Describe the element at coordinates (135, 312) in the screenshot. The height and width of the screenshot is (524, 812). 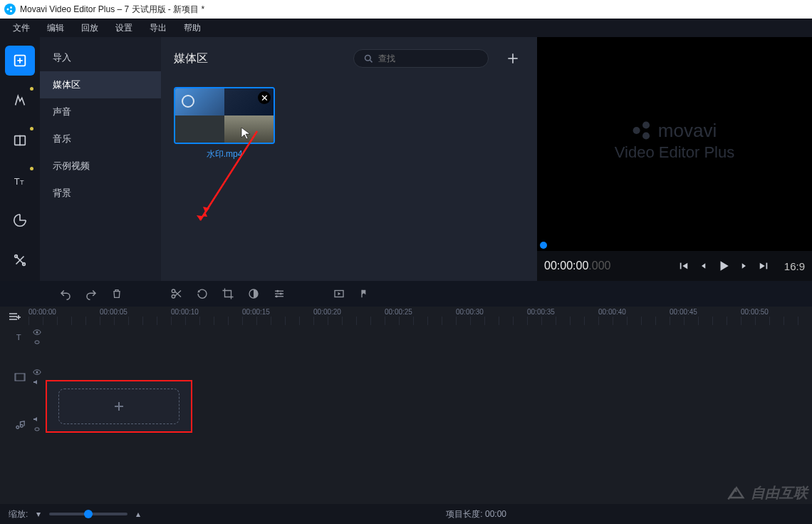
I see `ruler-tick: 00:00:05` at that location.